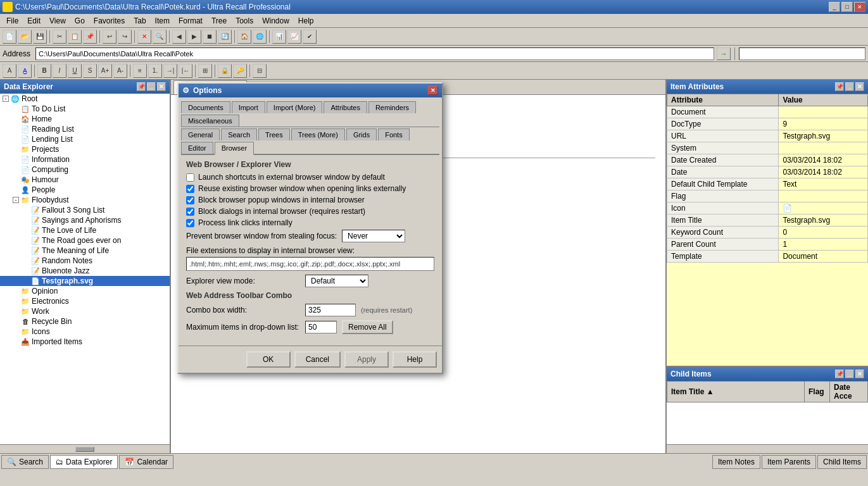  What do you see at coordinates (9, 37) in the screenshot?
I see `new-button: 📄` at bounding box center [9, 37].